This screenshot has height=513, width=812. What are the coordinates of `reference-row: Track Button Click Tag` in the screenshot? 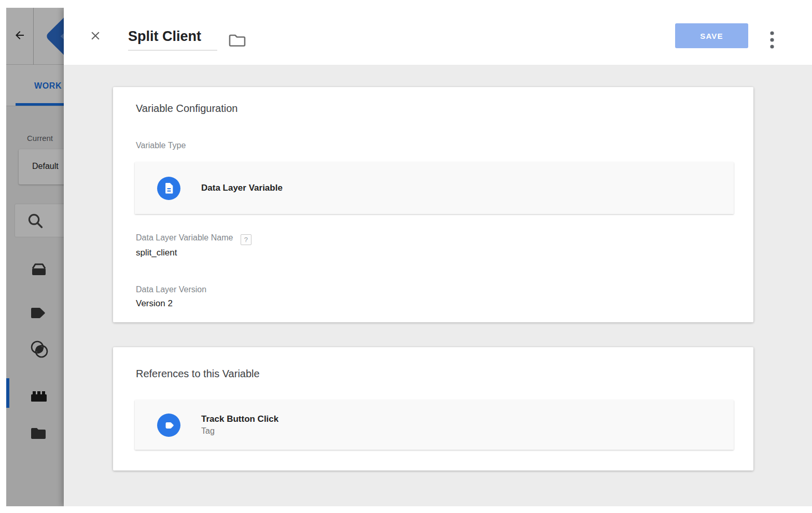 It's located at (435, 425).